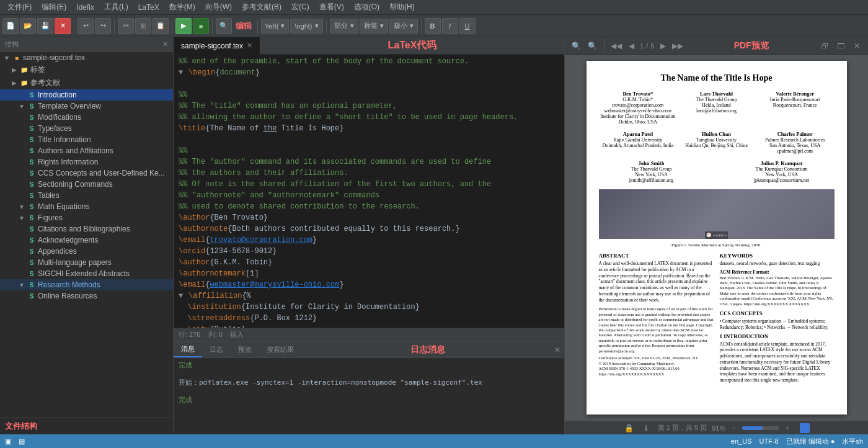 The height and width of the screenshot is (448, 868). Describe the element at coordinates (87, 262) in the screenshot. I see `sidebar-item-multilang: S Multi-language papers` at that location.